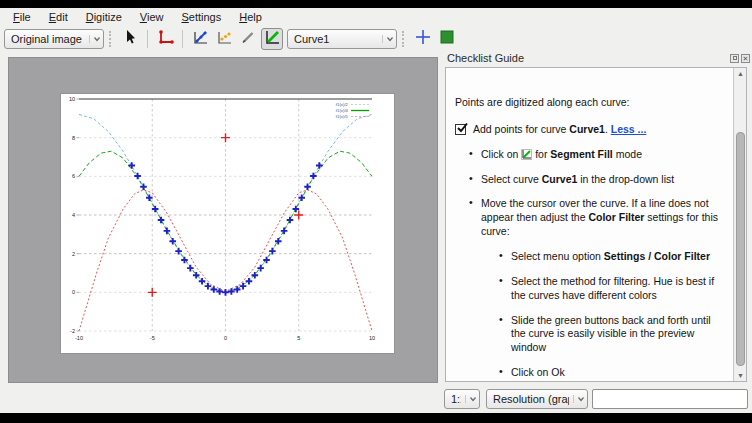  Describe the element at coordinates (336, 39) in the screenshot. I see `curve-combo-value: Curve1` at that location.